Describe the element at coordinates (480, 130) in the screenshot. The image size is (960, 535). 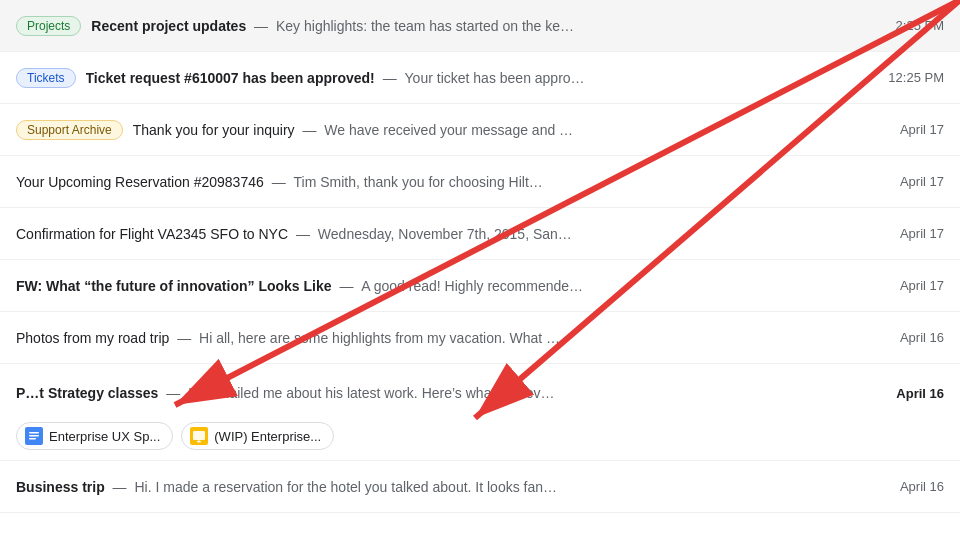
I see `email-row: Support Archive Thank you for your inqui…` at that location.